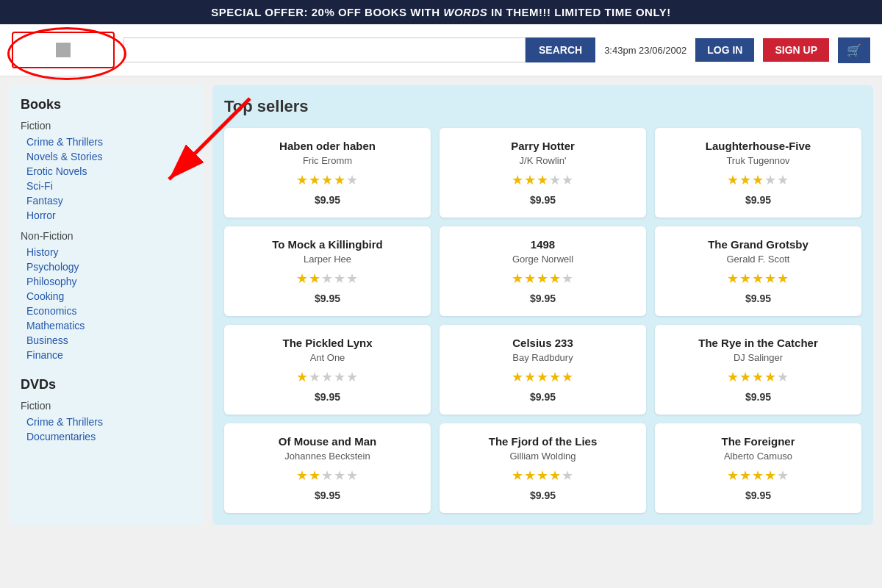 The height and width of the screenshot is (588, 882). What do you see at coordinates (106, 157) in the screenshot?
I see `sidebar-link-novels-stories: Novels & Stories` at bounding box center [106, 157].